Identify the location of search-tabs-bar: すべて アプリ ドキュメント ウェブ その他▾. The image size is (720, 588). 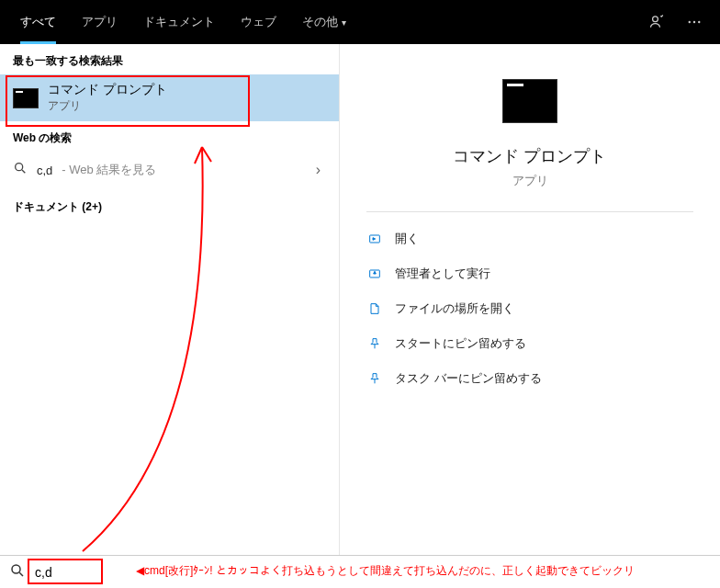
(360, 22).